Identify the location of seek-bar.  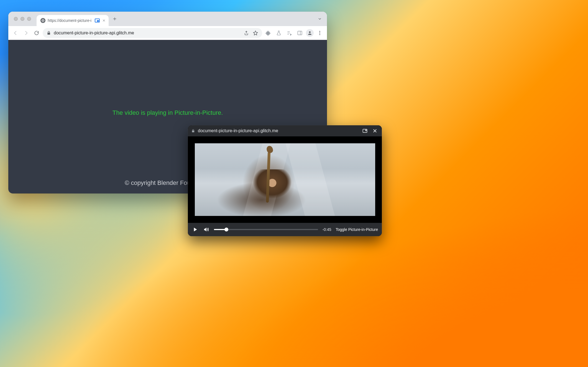
(266, 230).